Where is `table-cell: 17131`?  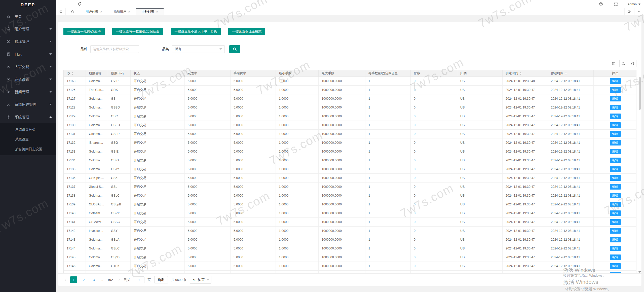 table-cell: 17131 is located at coordinates (75, 134).